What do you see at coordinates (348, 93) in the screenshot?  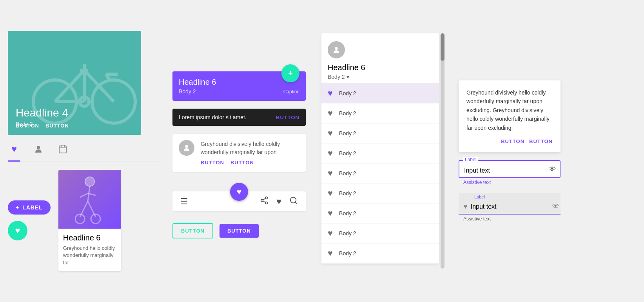 I see `list-item-text-0: Body 2` at bounding box center [348, 93].